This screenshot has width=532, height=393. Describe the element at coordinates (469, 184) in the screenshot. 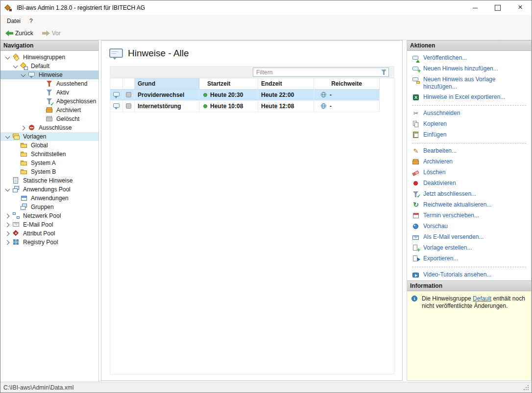

I see `action-deaktivieren: Deaktivieren` at that location.